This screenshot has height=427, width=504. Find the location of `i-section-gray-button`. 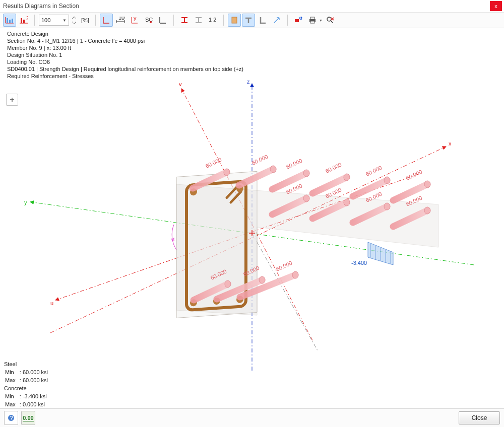

i-section-gray-button is located at coordinates (199, 20).